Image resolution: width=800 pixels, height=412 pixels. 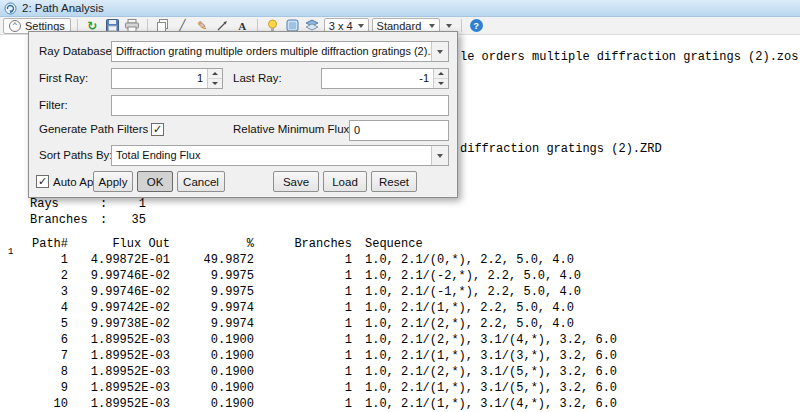 I want to click on settings-label: Settings, so click(x=45, y=26).